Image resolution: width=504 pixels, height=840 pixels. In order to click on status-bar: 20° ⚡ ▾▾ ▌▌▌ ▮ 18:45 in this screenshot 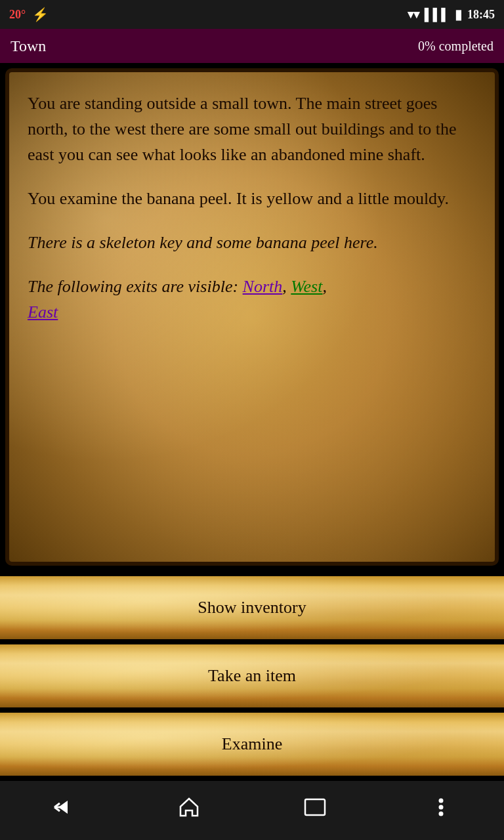, I will do `click(252, 14)`.